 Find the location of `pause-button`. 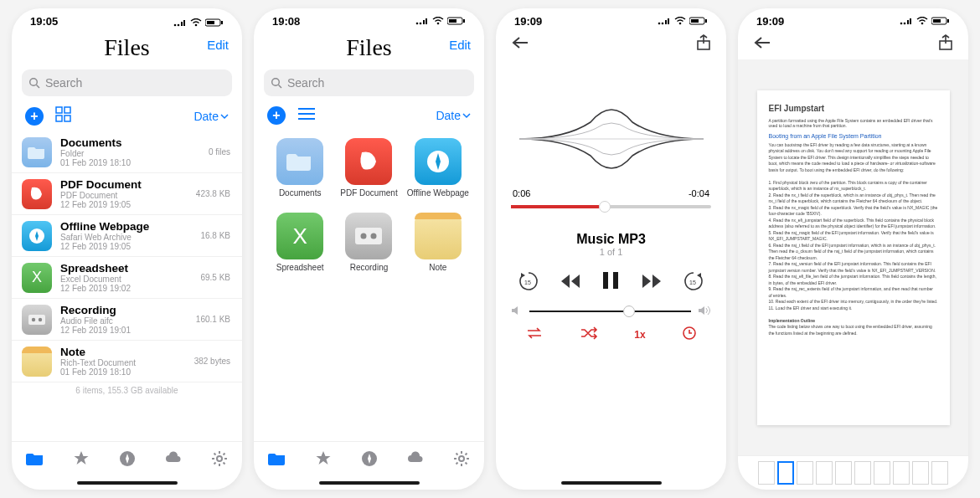

pause-button is located at coordinates (611, 283).